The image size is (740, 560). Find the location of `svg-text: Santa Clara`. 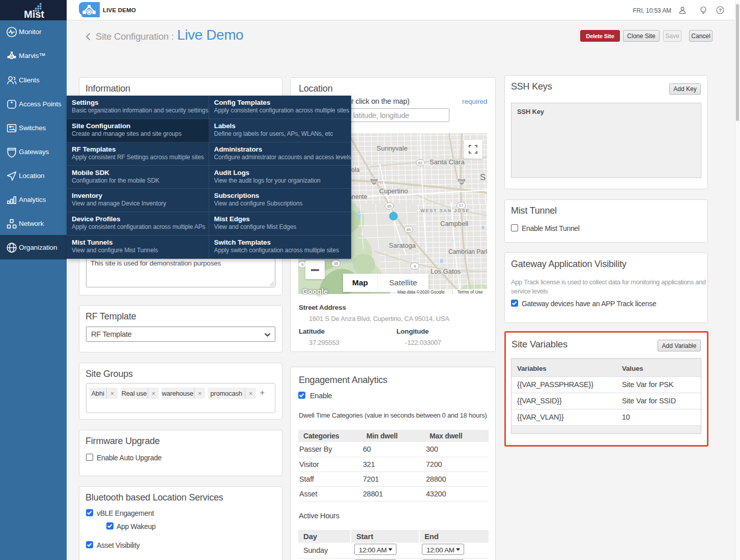

svg-text: Santa Clara is located at coordinates (447, 162).